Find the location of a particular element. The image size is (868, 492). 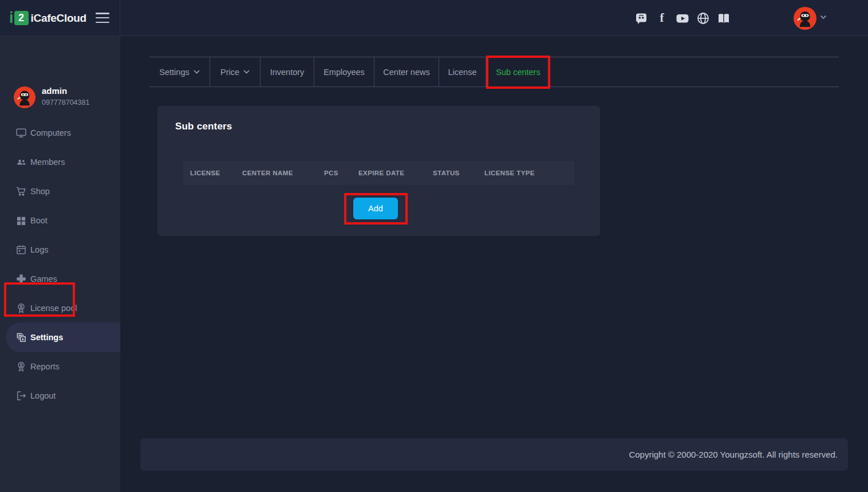

sidebar-item-label: Members is located at coordinates (48, 162).